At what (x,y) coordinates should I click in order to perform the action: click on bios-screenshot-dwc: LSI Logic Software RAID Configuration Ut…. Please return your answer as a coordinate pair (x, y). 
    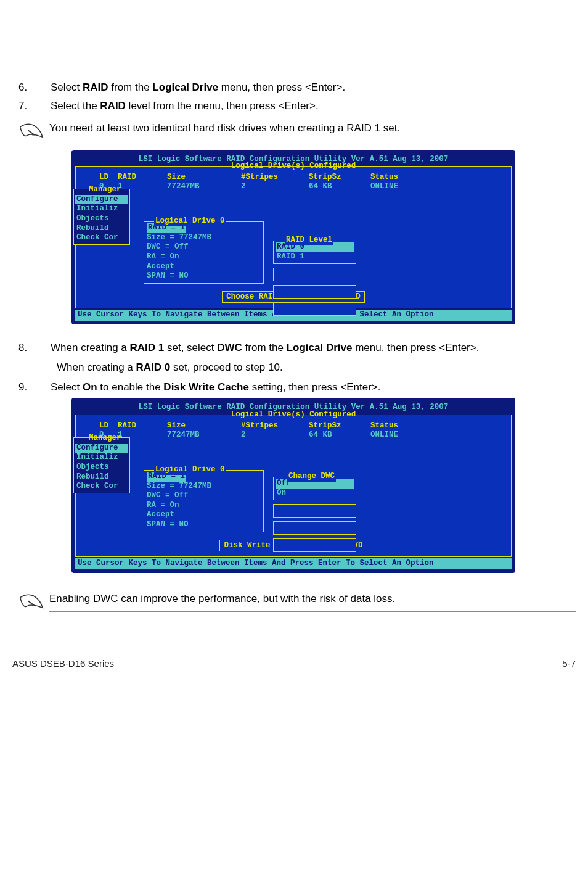
    Looking at the image, I should click on (293, 485).